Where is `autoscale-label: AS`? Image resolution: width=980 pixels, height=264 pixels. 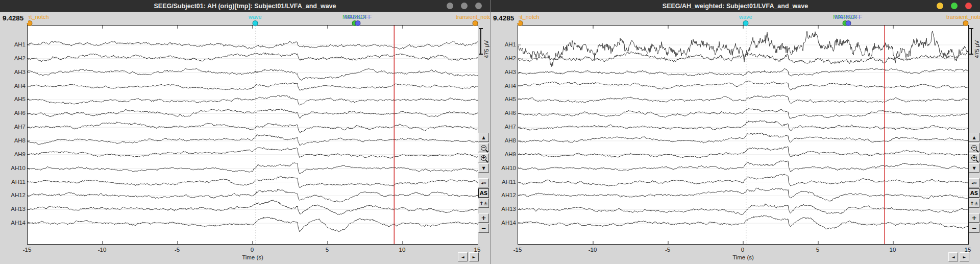 autoscale-label: AS is located at coordinates (484, 193).